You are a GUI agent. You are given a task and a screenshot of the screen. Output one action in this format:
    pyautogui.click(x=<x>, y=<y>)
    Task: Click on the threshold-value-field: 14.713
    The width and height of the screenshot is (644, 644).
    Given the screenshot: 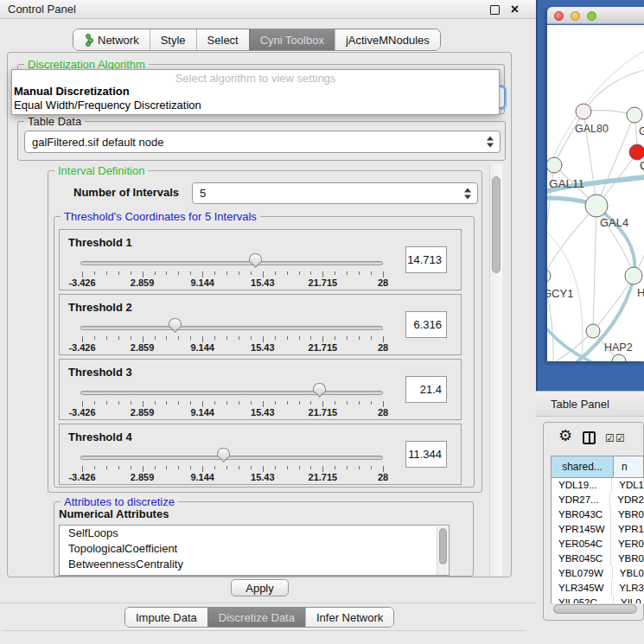 What is the action you would take?
    pyautogui.click(x=426, y=259)
    